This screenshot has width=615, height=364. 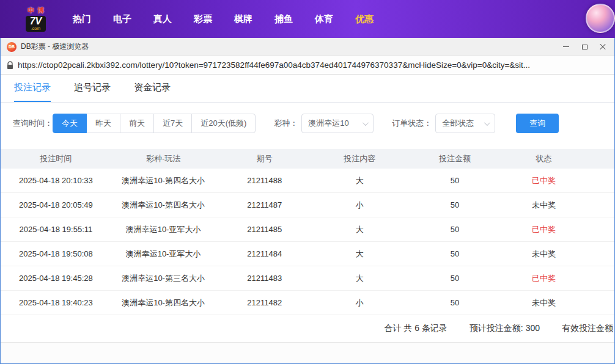 What do you see at coordinates (308, 278) in the screenshot?
I see `table-row: 2025-04-18 19:45:28澳洲幸运10-第三名大小21211483大…` at bounding box center [308, 278].